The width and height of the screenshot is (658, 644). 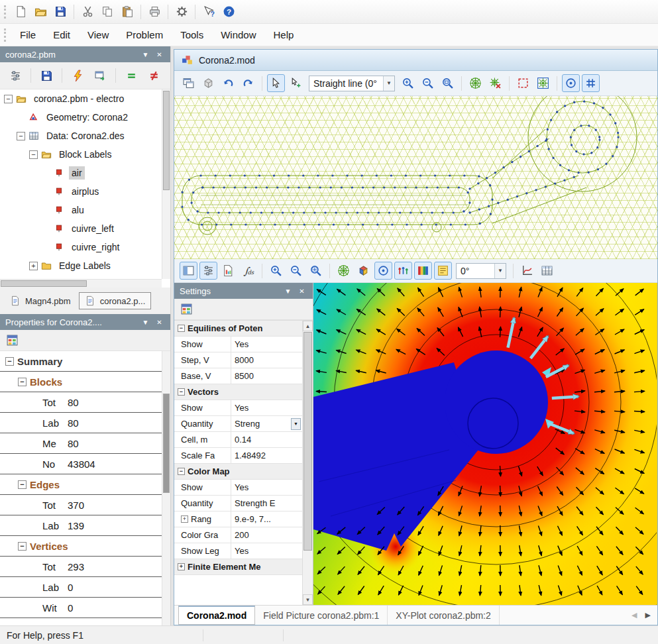 What do you see at coordinates (85, 210) in the screenshot?
I see `tree-item-alu: alu` at bounding box center [85, 210].